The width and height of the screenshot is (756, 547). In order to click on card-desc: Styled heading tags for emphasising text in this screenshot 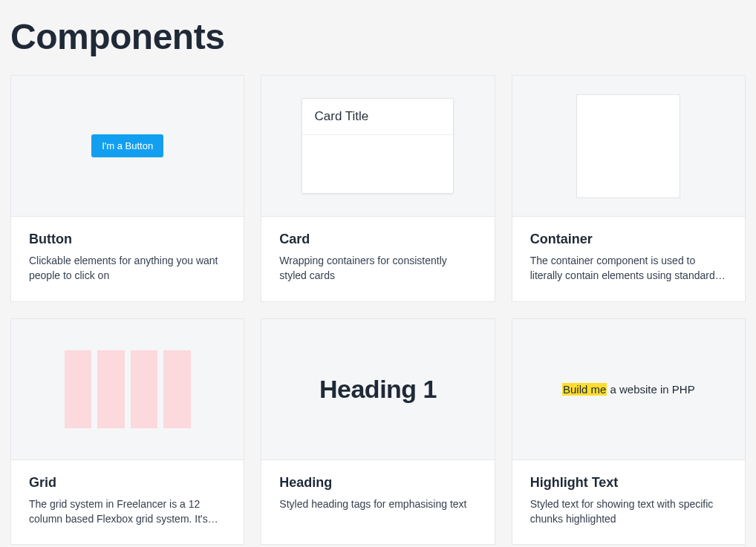, I will do `click(377, 504)`.